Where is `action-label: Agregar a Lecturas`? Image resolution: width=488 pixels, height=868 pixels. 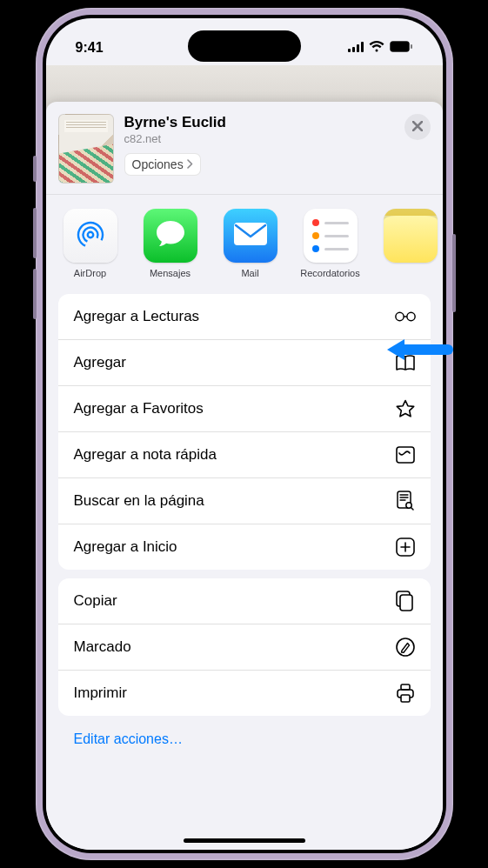 action-label: Agregar a Lecturas is located at coordinates (137, 317).